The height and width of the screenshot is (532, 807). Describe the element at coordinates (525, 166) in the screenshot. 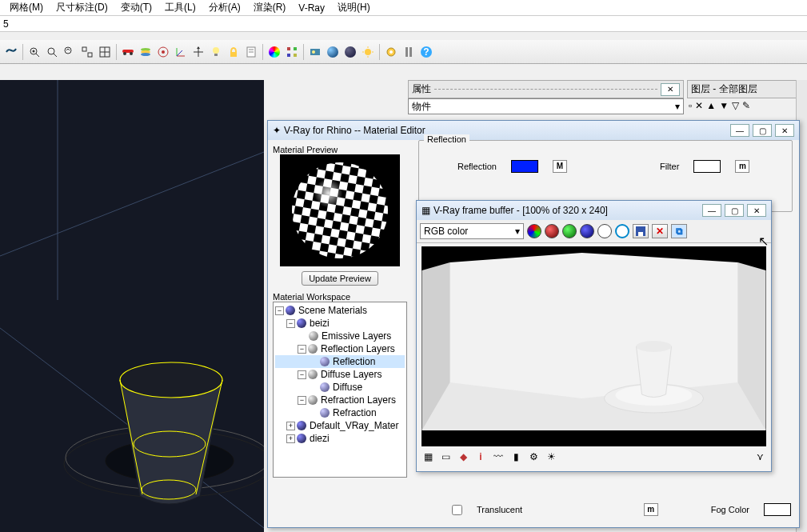

I see `reflection-color-swatch` at that location.